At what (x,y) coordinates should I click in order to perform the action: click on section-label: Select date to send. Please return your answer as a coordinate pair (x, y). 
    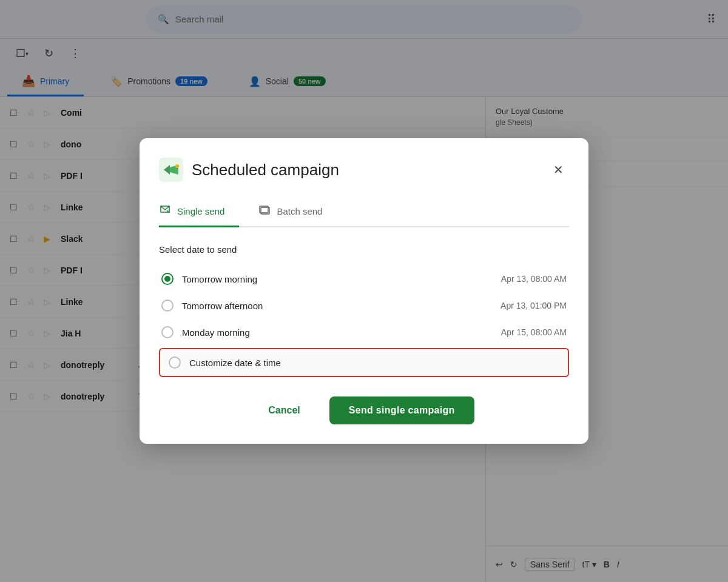
    Looking at the image, I should click on (364, 250).